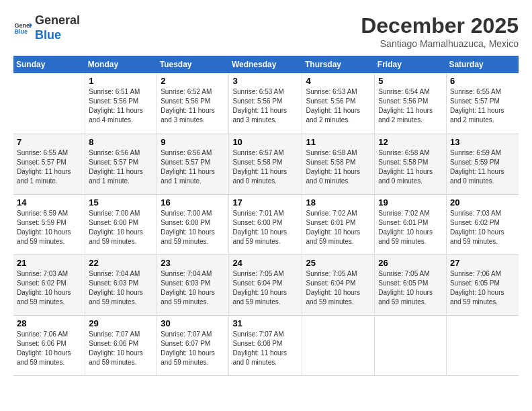 The width and height of the screenshot is (532, 411). I want to click on day-number: 28, so click(49, 324).